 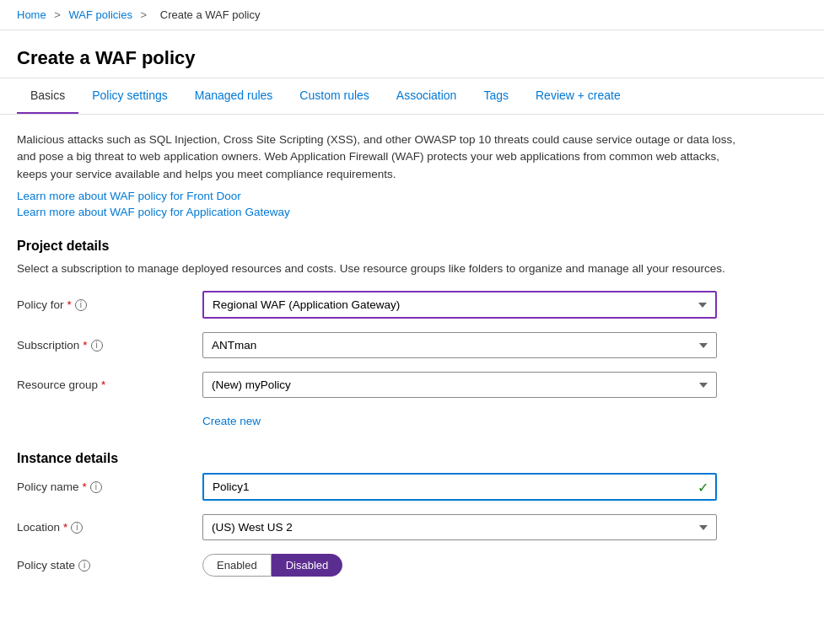 I want to click on policy-for-select: Regional WAF (Application Gateway), so click(x=460, y=305).